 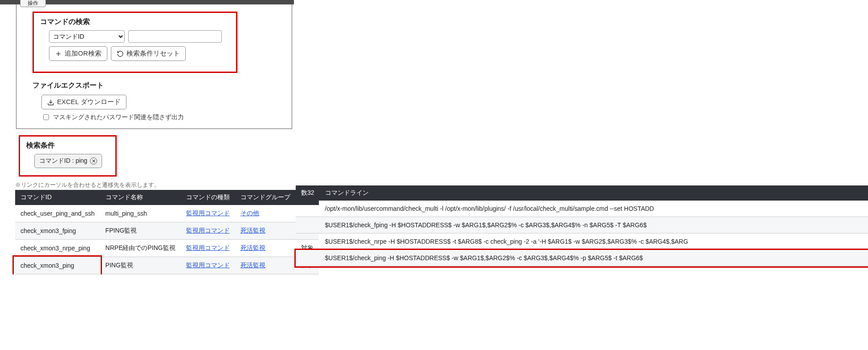 What do you see at coordinates (118, 117) in the screenshot?
I see `mask-password-label: マスキングされたパスワード関連を隠さず出力` at bounding box center [118, 117].